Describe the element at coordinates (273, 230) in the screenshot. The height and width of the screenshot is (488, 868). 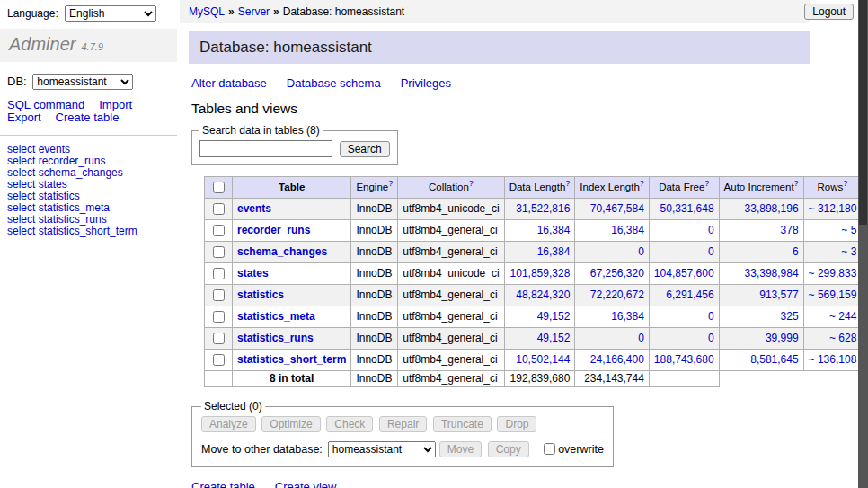
I see `table-name-link: recorder_runs` at that location.